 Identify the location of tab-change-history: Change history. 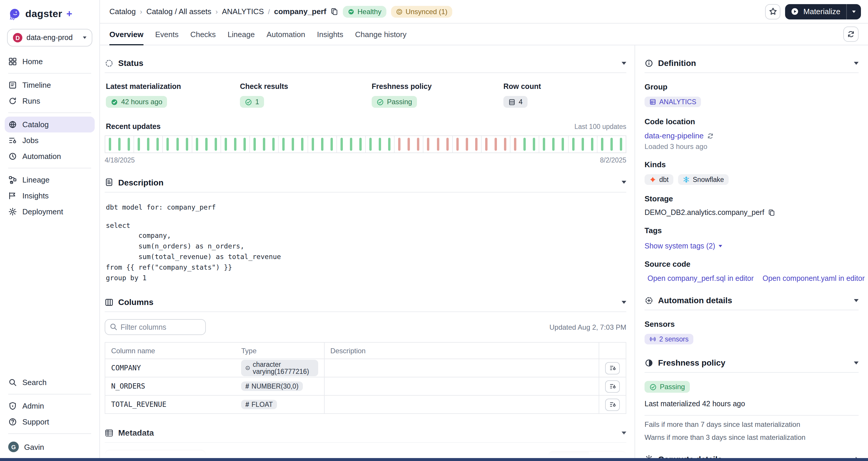
(381, 34).